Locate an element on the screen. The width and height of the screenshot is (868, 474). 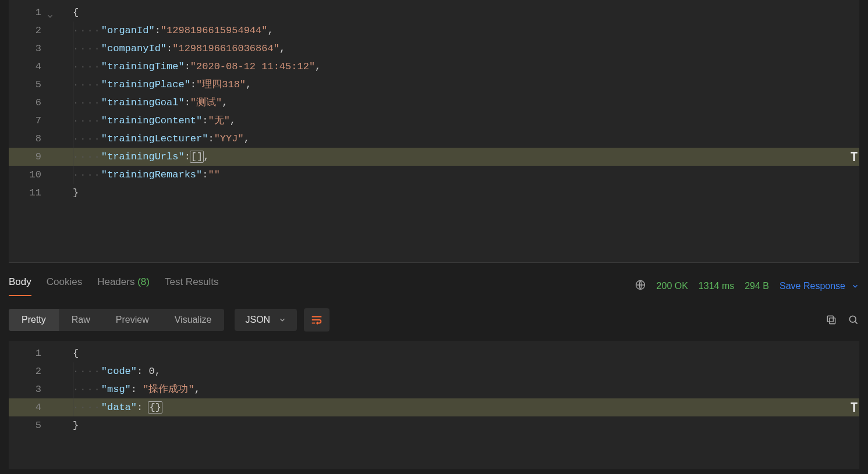
code-line: 9····"trainingUrls":[],T is located at coordinates (434, 157).